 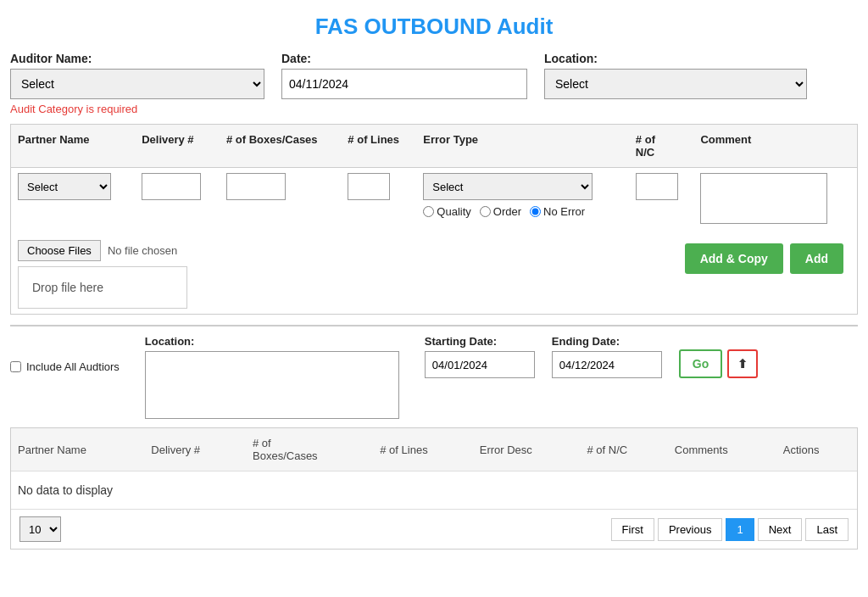 What do you see at coordinates (137, 59) in the screenshot?
I see `auditor-label: Auditor Name:` at bounding box center [137, 59].